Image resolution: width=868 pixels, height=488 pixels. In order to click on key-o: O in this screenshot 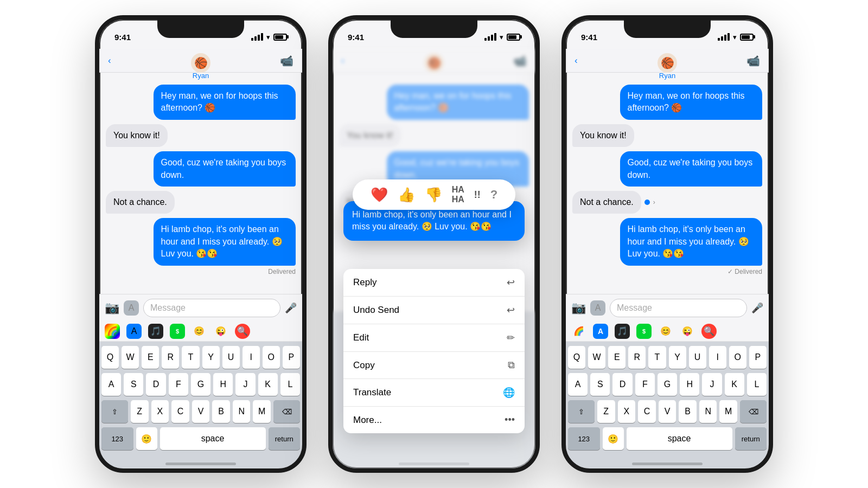, I will do `click(271, 357)`.